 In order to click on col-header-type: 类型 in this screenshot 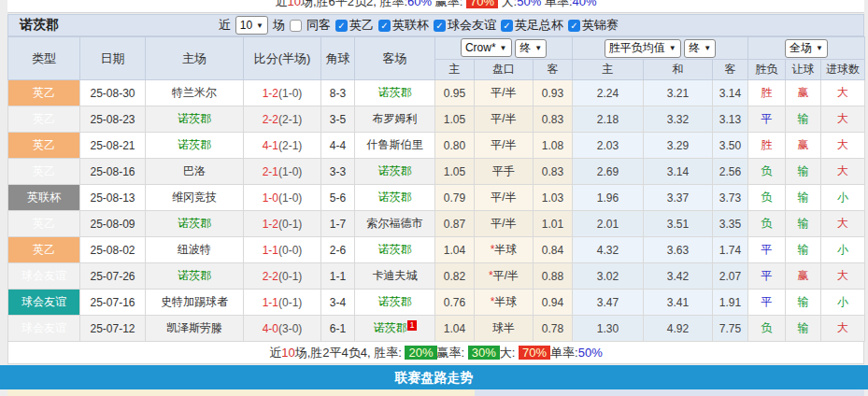, I will do `click(45, 59)`.